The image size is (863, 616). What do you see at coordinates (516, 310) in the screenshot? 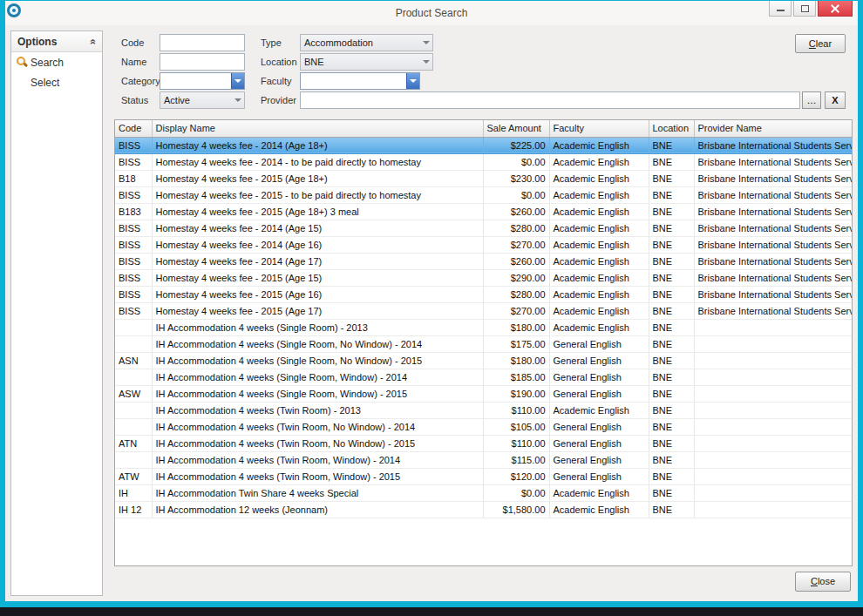
I see `grid-cell: $270.00` at bounding box center [516, 310].